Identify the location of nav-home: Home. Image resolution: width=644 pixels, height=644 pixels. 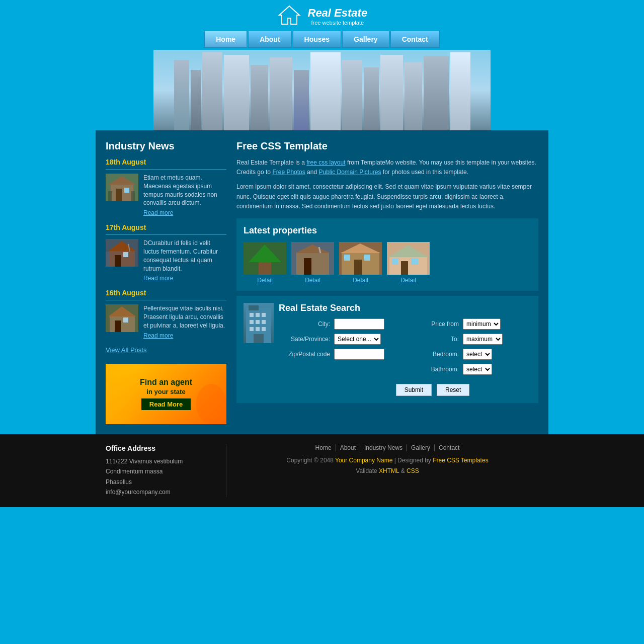
(225, 39).